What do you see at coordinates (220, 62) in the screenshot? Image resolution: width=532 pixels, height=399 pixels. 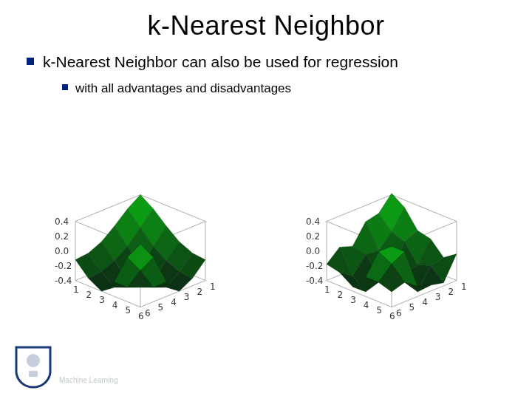 I see `bullet-level1-text: k-Nearest Neighbor can also be used for …` at bounding box center [220, 62].